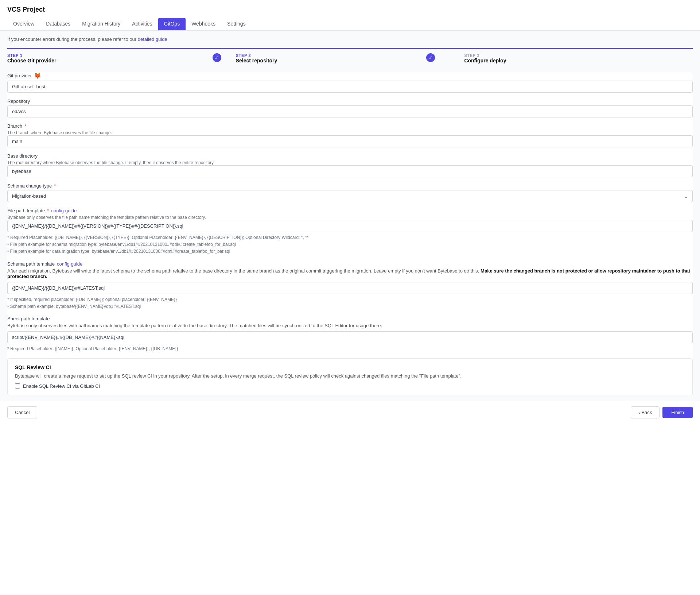 The height and width of the screenshot is (595, 700). I want to click on schema-change-type-select: Migration-based State-based, so click(350, 196).